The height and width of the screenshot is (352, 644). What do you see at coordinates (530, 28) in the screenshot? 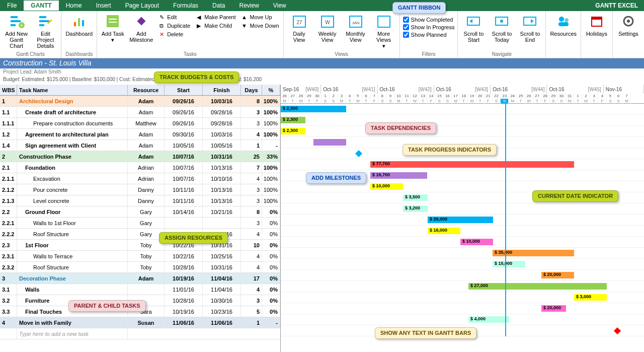
I see `scroll-end-button: Scroll to End` at bounding box center [530, 28].